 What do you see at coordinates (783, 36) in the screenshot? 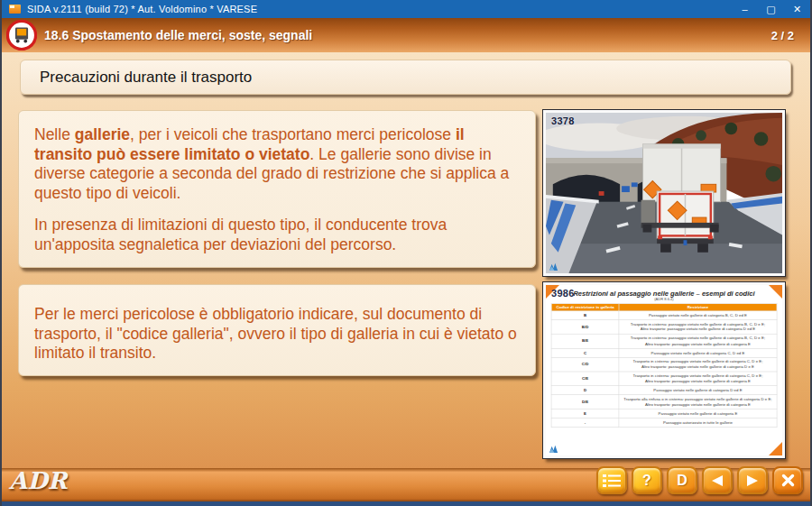
I see `page-indicator: 2 / 2` at bounding box center [783, 36].